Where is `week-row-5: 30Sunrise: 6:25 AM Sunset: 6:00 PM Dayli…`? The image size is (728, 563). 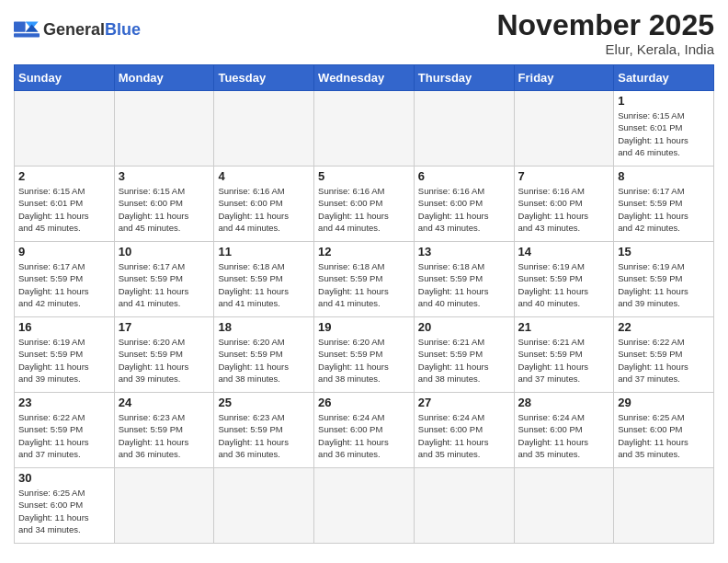
week-row-5: 30Sunrise: 6:25 AM Sunset: 6:00 PM Dayli… is located at coordinates (364, 506).